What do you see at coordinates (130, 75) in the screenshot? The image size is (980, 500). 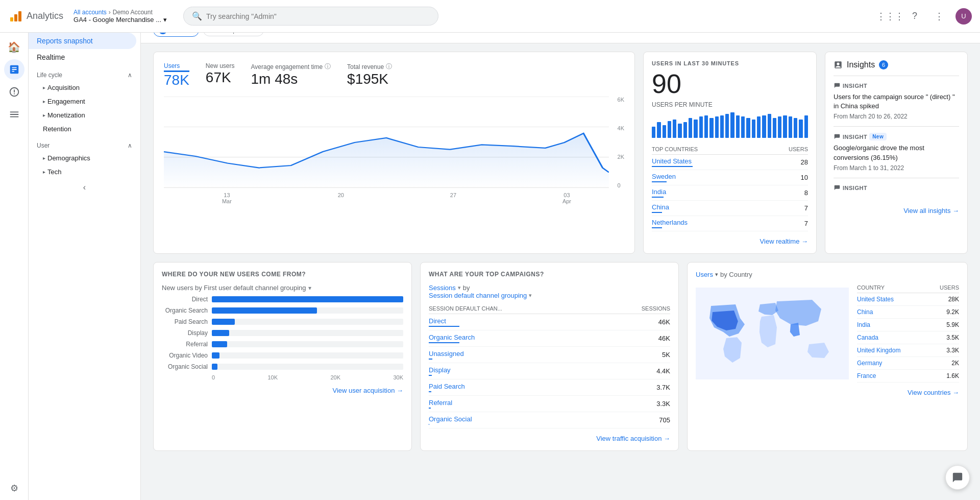 I see `lifecycle-collapse-icon: ∧` at bounding box center [130, 75].